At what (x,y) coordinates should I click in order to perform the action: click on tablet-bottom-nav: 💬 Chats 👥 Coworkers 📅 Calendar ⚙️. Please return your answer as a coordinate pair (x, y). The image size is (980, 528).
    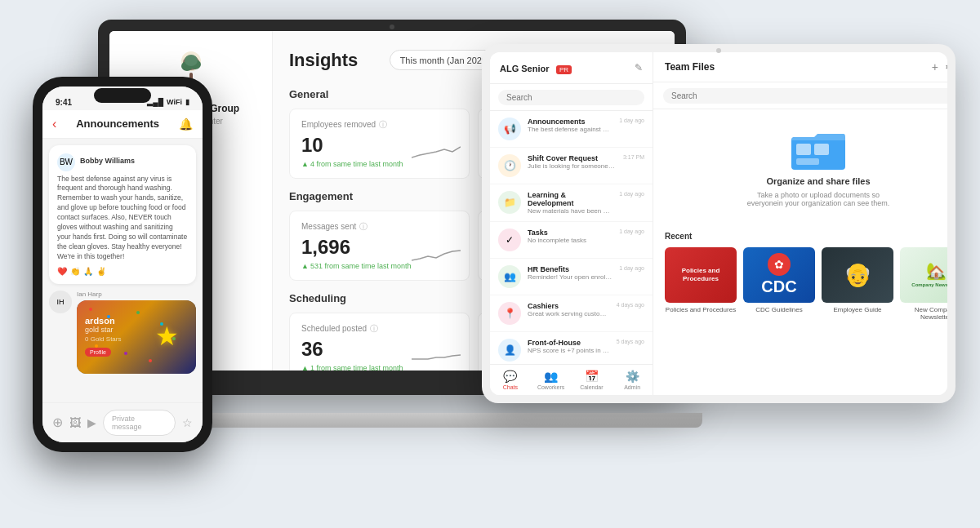
    Looking at the image, I should click on (572, 379).